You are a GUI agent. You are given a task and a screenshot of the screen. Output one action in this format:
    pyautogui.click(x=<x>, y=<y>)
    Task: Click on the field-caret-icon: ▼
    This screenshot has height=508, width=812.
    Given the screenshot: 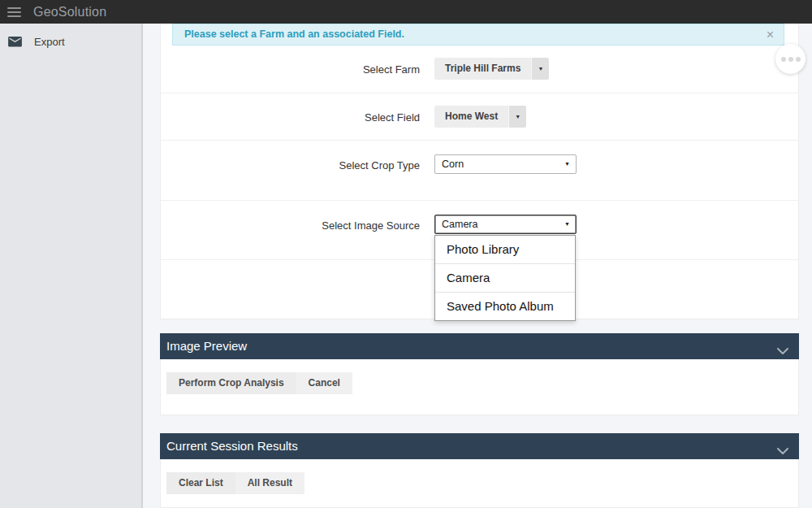 What is the action you would take?
    pyautogui.click(x=517, y=117)
    